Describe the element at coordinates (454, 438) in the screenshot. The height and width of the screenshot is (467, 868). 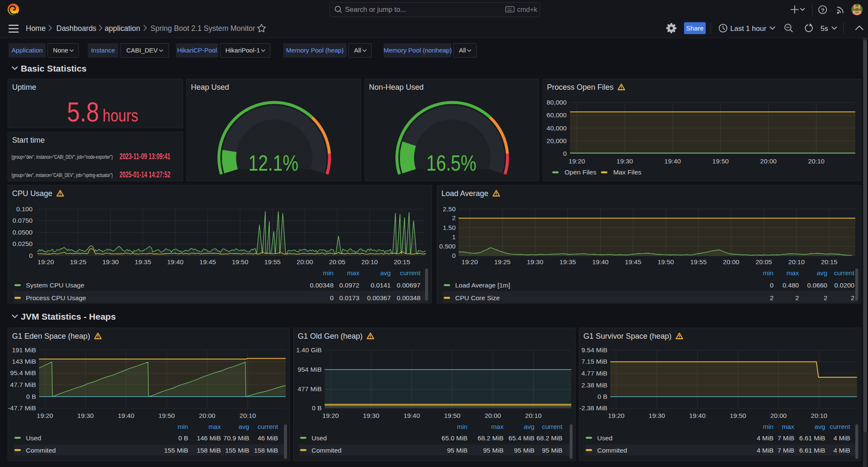
I see `svg-text: 65.0 MiB` at that location.